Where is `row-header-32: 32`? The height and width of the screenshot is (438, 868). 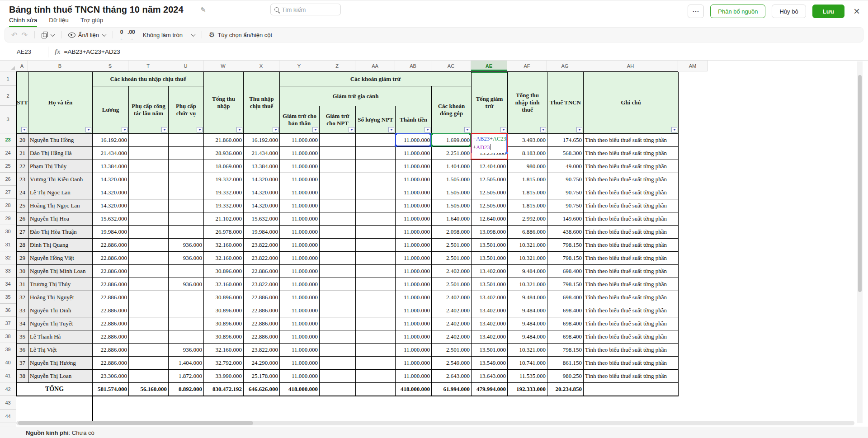
row-header-32: 32 is located at coordinates (8, 258).